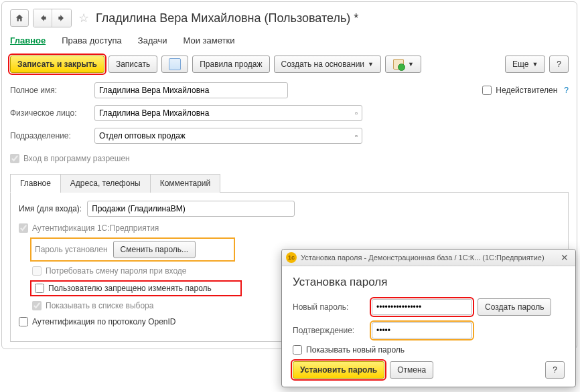  What do you see at coordinates (71, 250) in the screenshot?
I see `pwd-status-label: Пароль установлен` at bounding box center [71, 250].